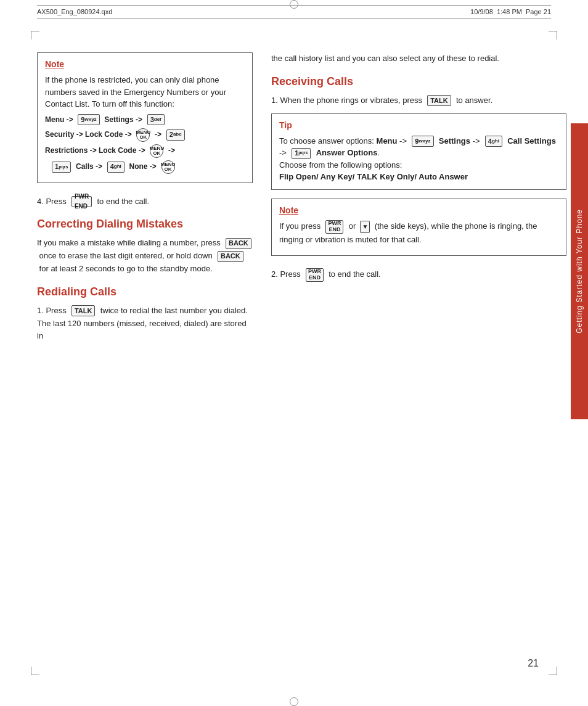 This screenshot has width=588, height=706. Describe the element at coordinates (168, 167) in the screenshot. I see `key-menuok-3: MENUOK` at that location.